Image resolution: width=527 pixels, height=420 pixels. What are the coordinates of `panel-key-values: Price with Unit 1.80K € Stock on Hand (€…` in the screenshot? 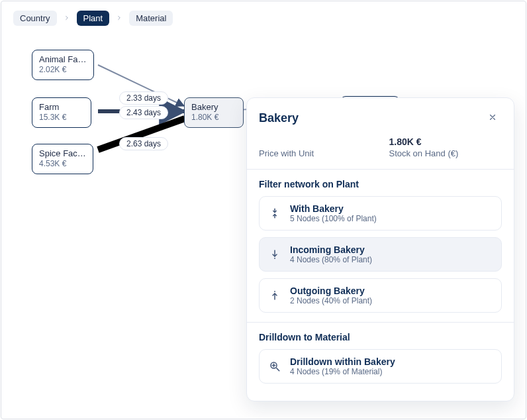 It's located at (380, 148).